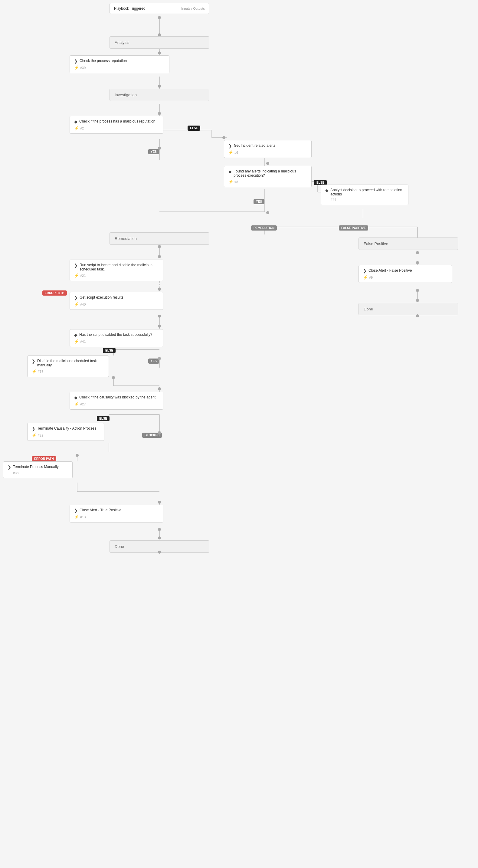  I want to click on get-script-results-label: Get script execution results, so click(101, 297).